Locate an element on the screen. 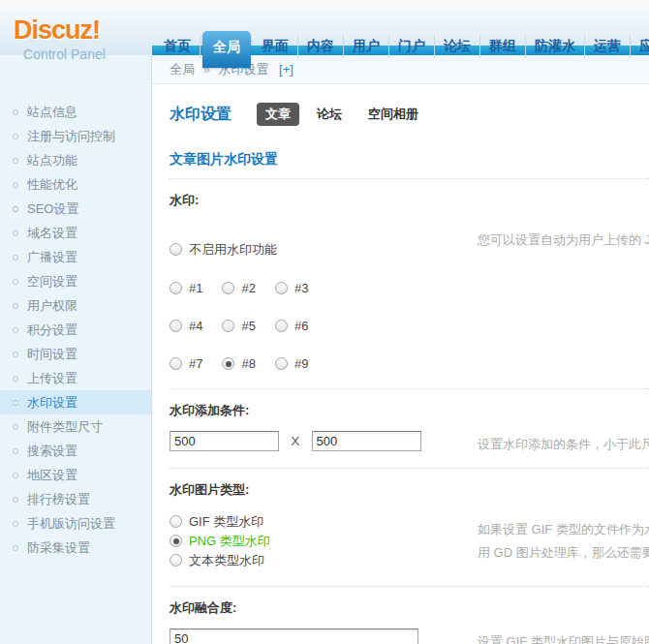  blend-help-text: 设置 GIF 类型水印图片与原始图片 is located at coordinates (564, 637).